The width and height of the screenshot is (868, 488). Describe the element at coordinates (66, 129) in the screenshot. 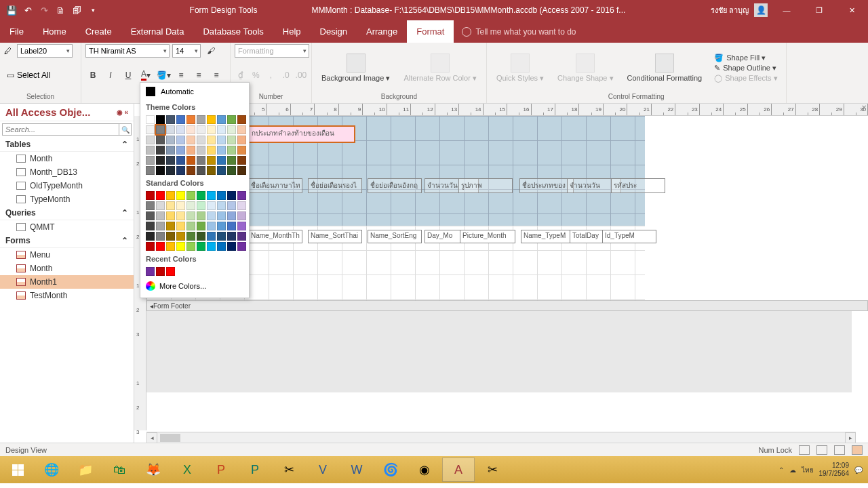

I see `nav-search: 🔍` at that location.